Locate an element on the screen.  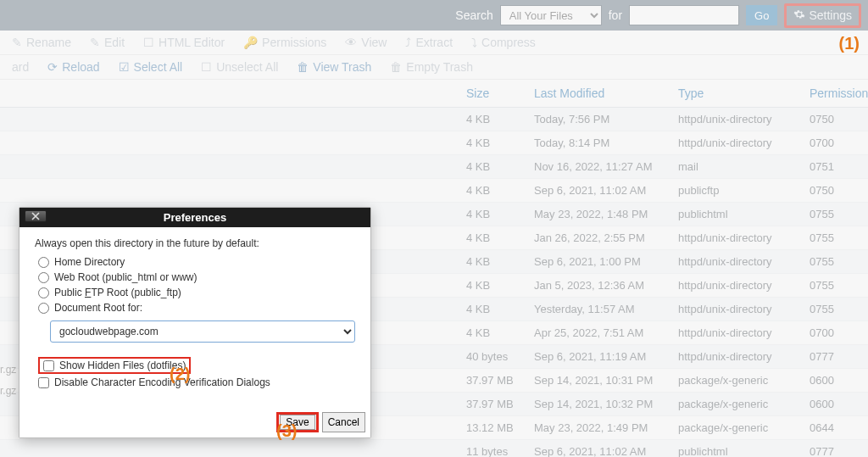
edit-button: ✎ Edit is located at coordinates (107, 42).